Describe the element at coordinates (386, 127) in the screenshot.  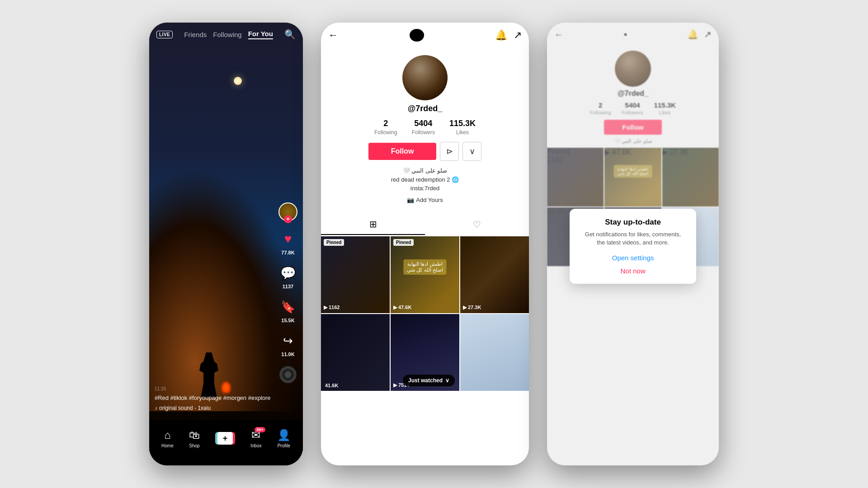
I see `stat-following: 2 Following` at that location.